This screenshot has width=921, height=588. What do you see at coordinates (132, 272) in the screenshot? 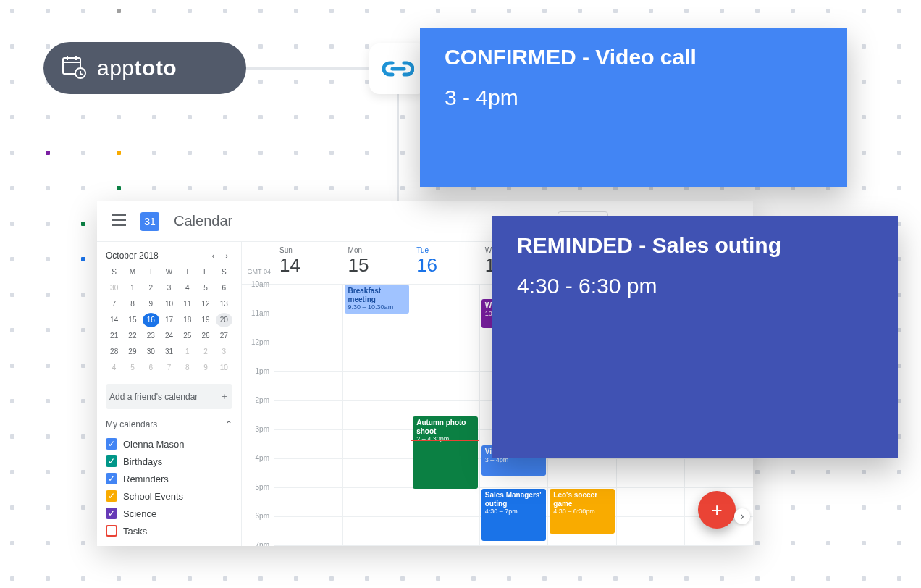
I see `minical-dow: M` at bounding box center [132, 272].